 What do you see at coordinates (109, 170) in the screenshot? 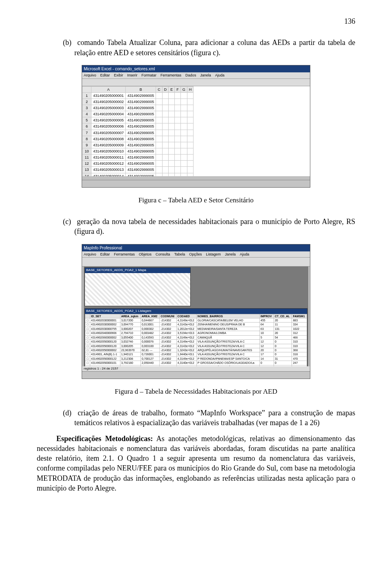
I see `excel-cell: 431490205000013` at bounding box center [109, 170].